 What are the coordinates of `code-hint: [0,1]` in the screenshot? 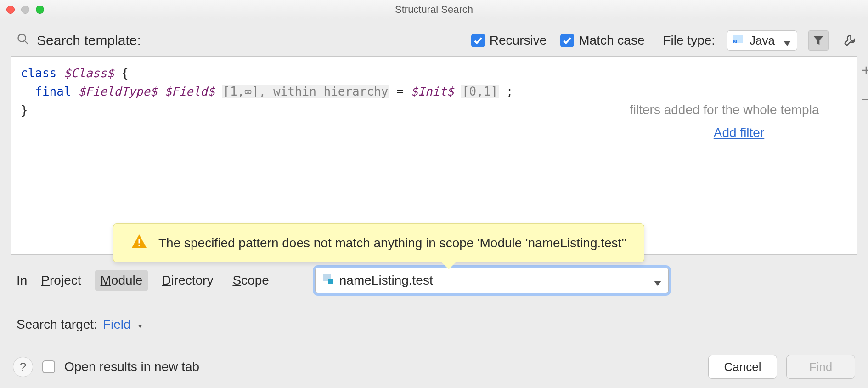 It's located at (480, 91).